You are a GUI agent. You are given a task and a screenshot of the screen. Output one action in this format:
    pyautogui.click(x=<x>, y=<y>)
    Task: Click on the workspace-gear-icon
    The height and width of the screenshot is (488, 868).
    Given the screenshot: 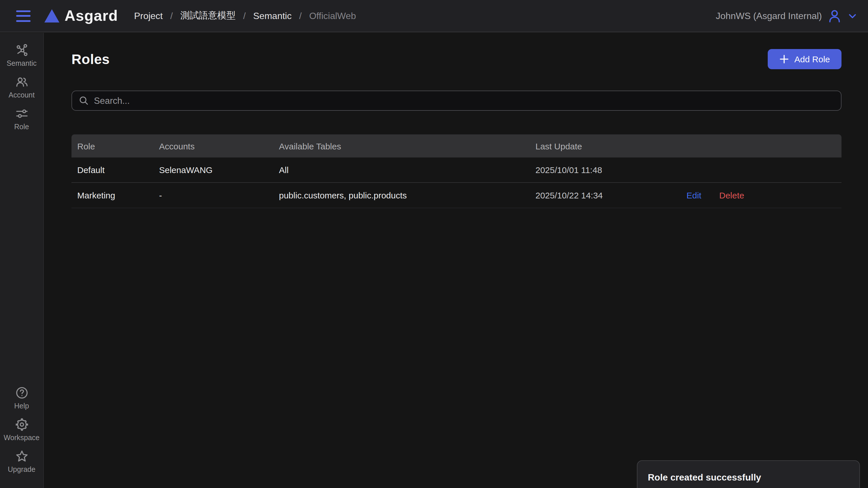 What is the action you would take?
    pyautogui.click(x=22, y=424)
    